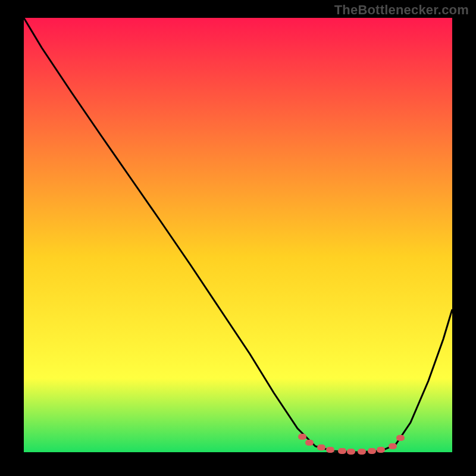 Image resolution: width=476 pixels, height=476 pixels. I want to click on watermark-text: TheBottlenecker.com, so click(402, 10).